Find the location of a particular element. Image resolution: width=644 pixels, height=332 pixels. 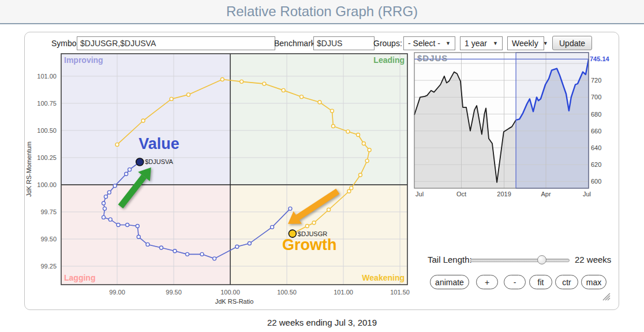

groups-label: Groups: is located at coordinates (388, 43).